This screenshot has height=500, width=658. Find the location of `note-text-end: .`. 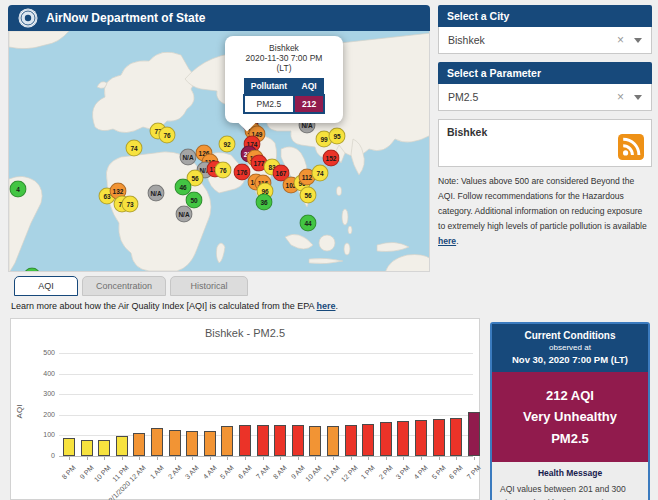

note-text-end: . is located at coordinates (457, 241).